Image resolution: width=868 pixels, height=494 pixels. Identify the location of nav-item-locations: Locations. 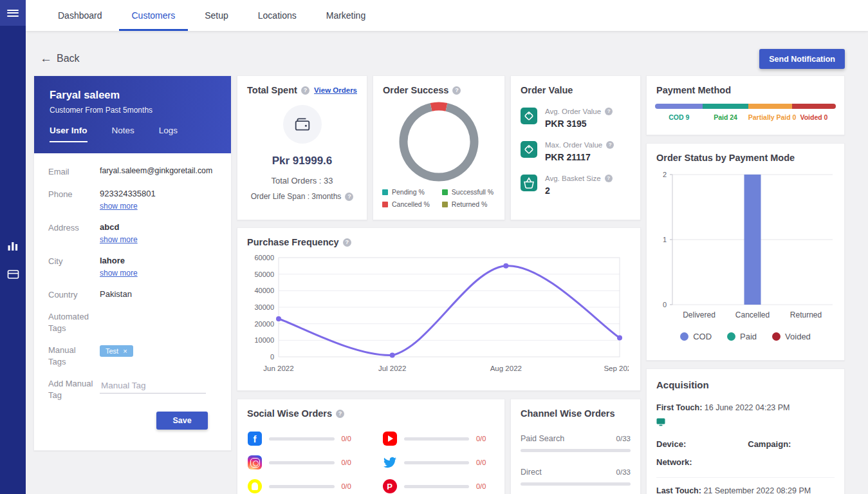
(277, 15).